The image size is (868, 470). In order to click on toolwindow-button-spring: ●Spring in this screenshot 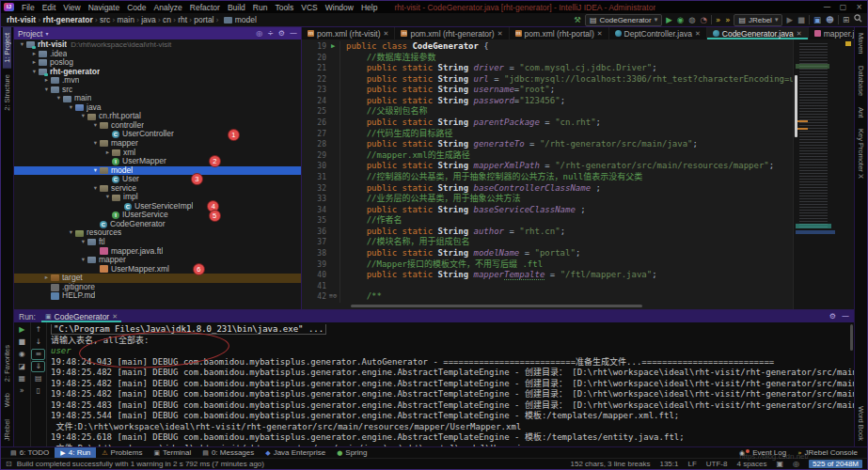, I will do `click(352, 453)`.